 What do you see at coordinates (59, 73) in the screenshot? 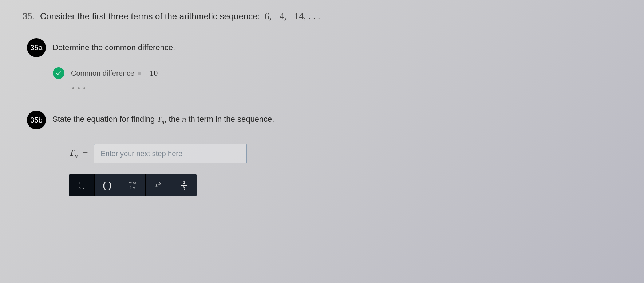
I see `check-icon` at bounding box center [59, 73].